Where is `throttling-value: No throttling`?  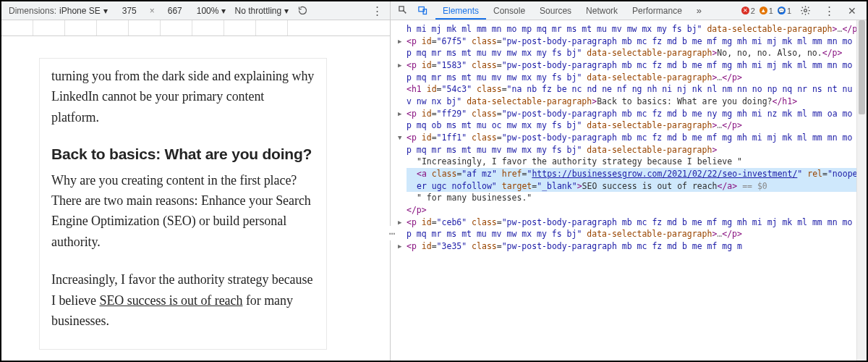 throttling-value: No throttling is located at coordinates (258, 11).